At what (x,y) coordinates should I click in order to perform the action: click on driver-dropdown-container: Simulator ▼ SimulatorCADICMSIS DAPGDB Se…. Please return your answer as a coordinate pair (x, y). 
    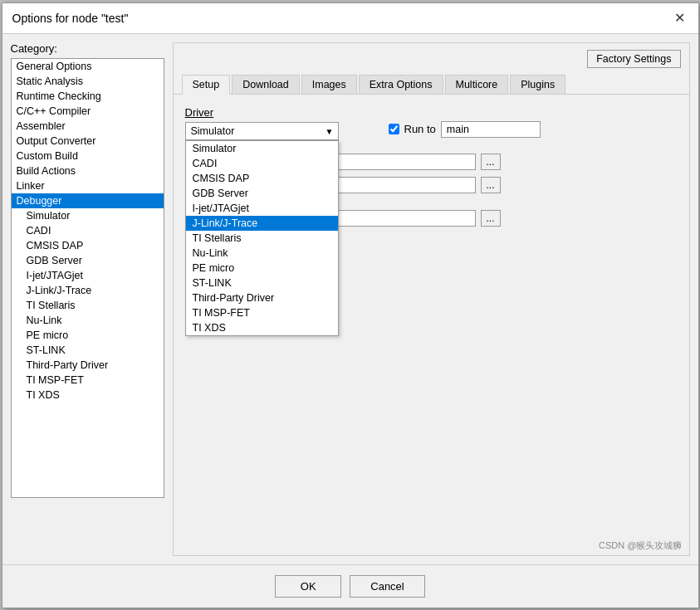
    Looking at the image, I should click on (262, 131).